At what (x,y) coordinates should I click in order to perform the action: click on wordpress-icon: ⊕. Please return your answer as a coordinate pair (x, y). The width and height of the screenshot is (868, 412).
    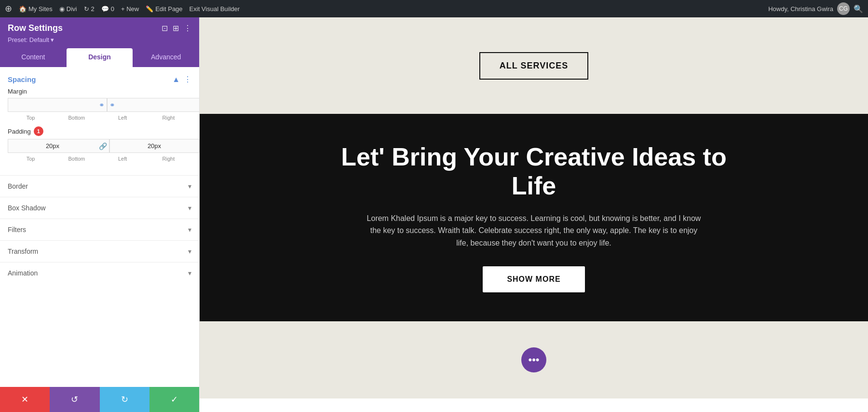
    Looking at the image, I should click on (9, 9).